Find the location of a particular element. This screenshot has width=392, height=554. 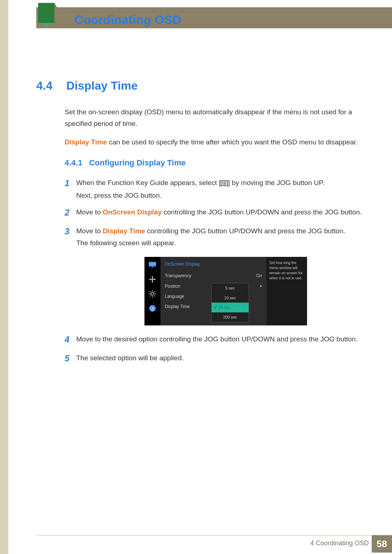

info-icon: i is located at coordinates (152, 308).